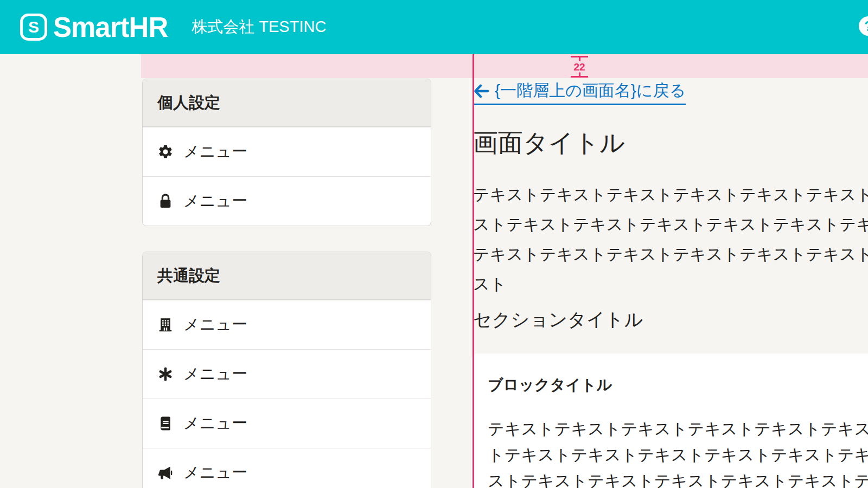 The height and width of the screenshot is (488, 868). Describe the element at coordinates (165, 374) in the screenshot. I see `asterisk-icon` at that location.